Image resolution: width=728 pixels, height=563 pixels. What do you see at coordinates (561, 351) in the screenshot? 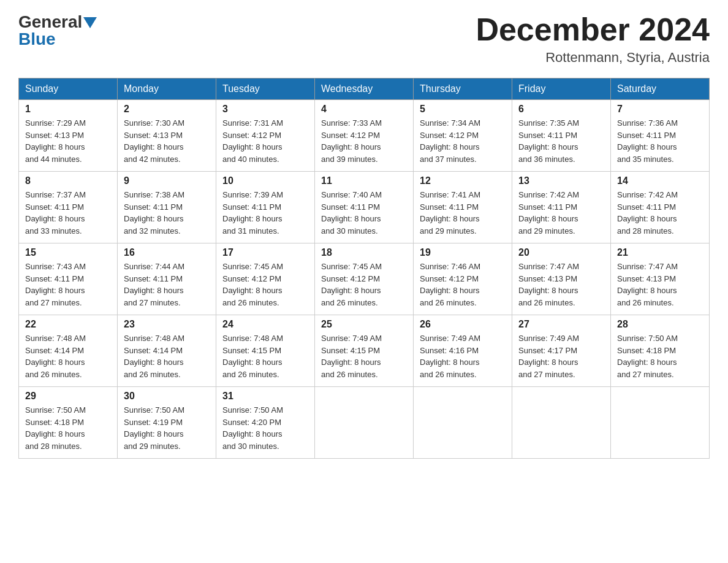
I see `calendar-cell: 27 Sunrise: 7:49 AM Sunset: 4:17 PM Dayl…` at bounding box center [561, 351].